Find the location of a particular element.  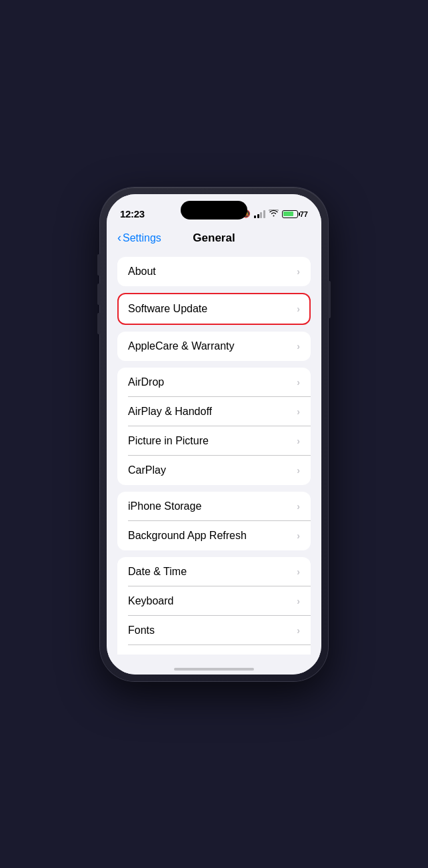

wifi-icon is located at coordinates (273, 213).